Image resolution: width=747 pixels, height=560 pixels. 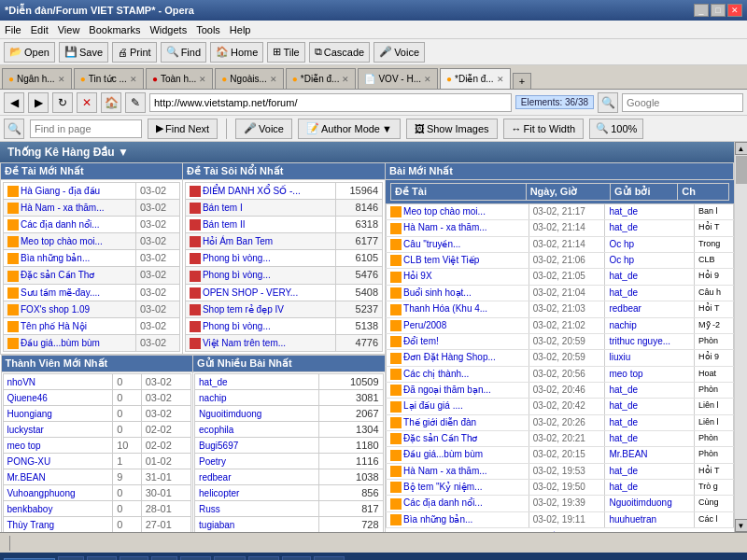 I want to click on topic-link: Đầu giá...bùm bùm, so click(x=60, y=343).